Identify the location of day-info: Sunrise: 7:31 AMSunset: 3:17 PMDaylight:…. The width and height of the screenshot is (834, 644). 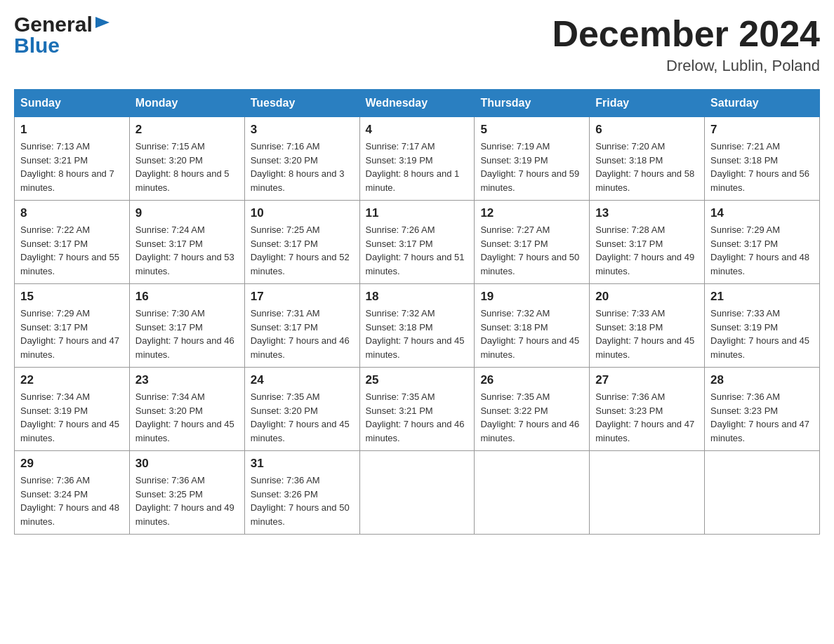
(302, 334).